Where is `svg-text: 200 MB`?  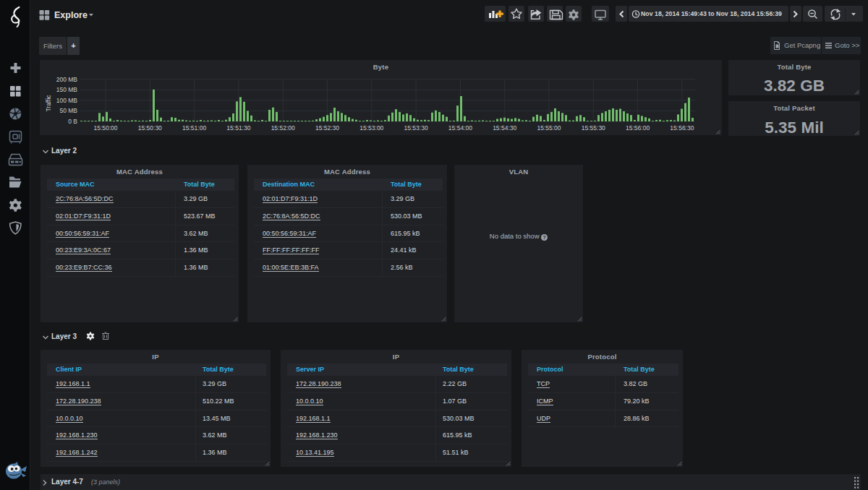 svg-text: 200 MB is located at coordinates (67, 79).